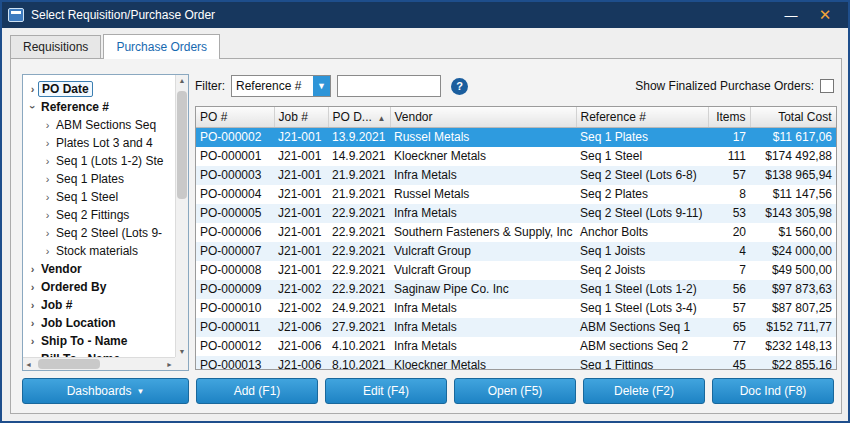 Image resolution: width=850 pixels, height=423 pixels. I want to click on tree-item-vendor: ›Vendor, so click(99, 269).